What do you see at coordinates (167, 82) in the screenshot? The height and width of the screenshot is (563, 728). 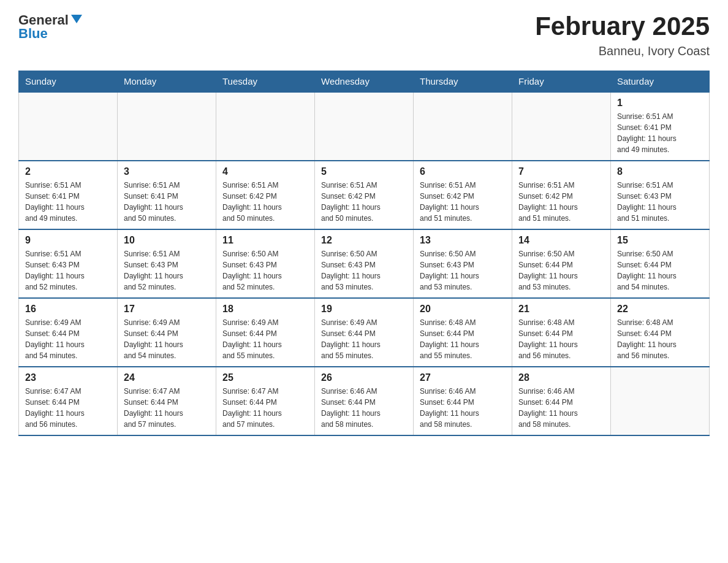 I see `header-monday: Monday` at bounding box center [167, 82].